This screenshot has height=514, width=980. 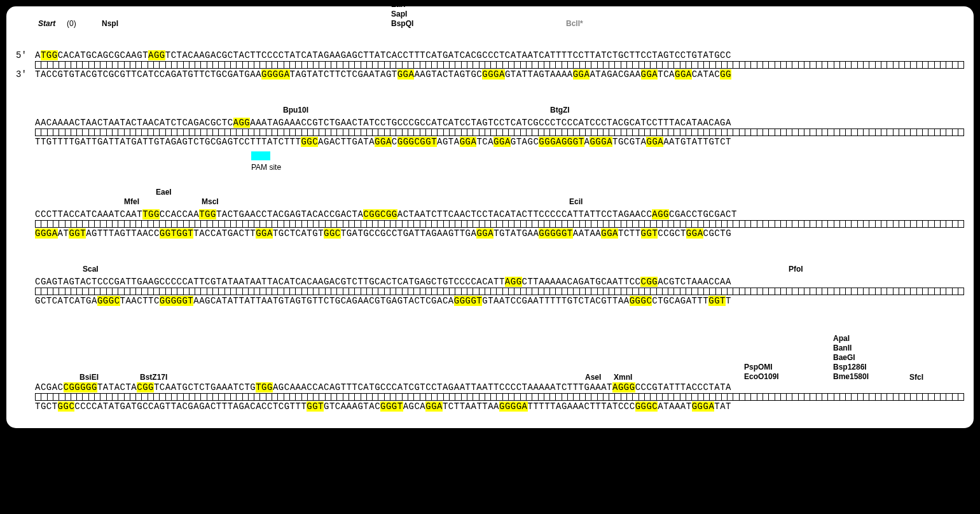 What do you see at coordinates (132, 202) in the screenshot?
I see `label-mfei: MfeI` at bounding box center [132, 202].